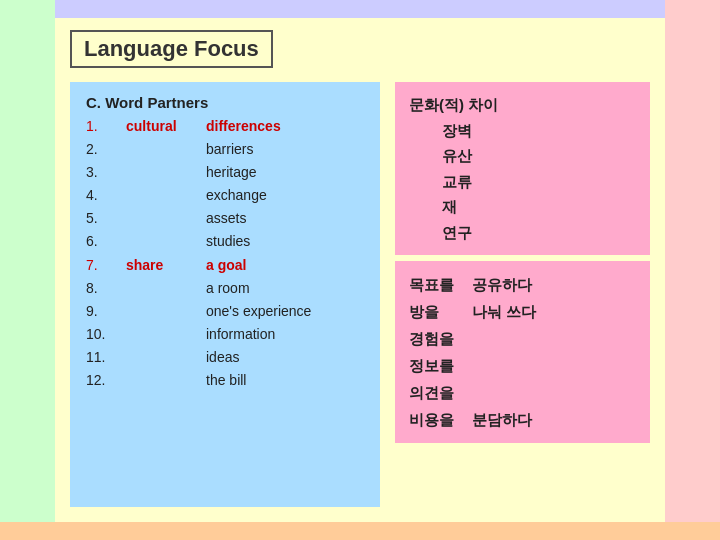 The image size is (720, 540). I want to click on left-bar, so click(28, 270).